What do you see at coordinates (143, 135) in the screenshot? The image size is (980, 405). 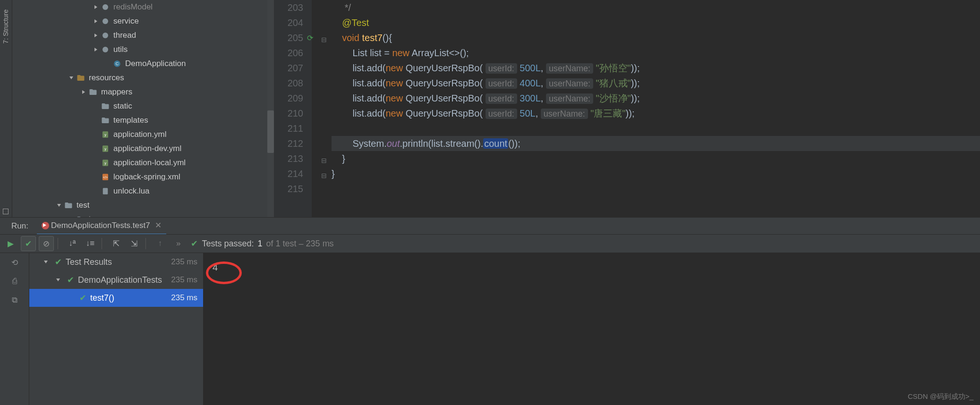 I see `tree-item: yapplication.yml` at bounding box center [143, 135].